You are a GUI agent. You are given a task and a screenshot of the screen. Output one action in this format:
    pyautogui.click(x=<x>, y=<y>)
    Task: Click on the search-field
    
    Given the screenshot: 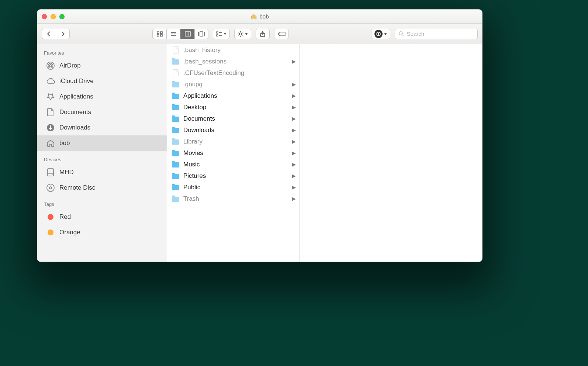 What is the action you would take?
    pyautogui.click(x=436, y=34)
    